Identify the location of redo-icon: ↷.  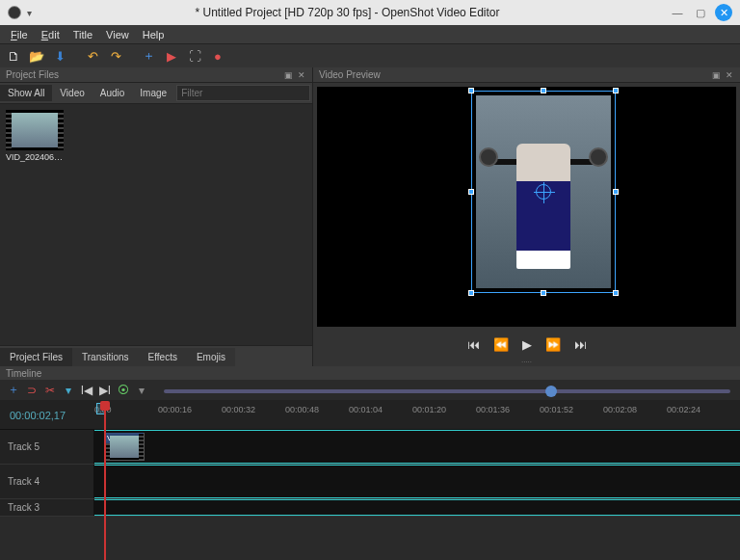
(116, 56).